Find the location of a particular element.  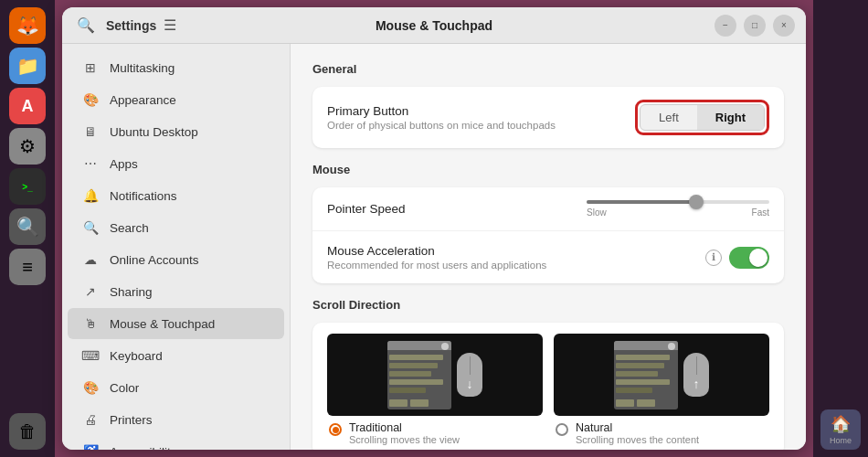

mouse-accel-info-icon: ℹ is located at coordinates (714, 258).